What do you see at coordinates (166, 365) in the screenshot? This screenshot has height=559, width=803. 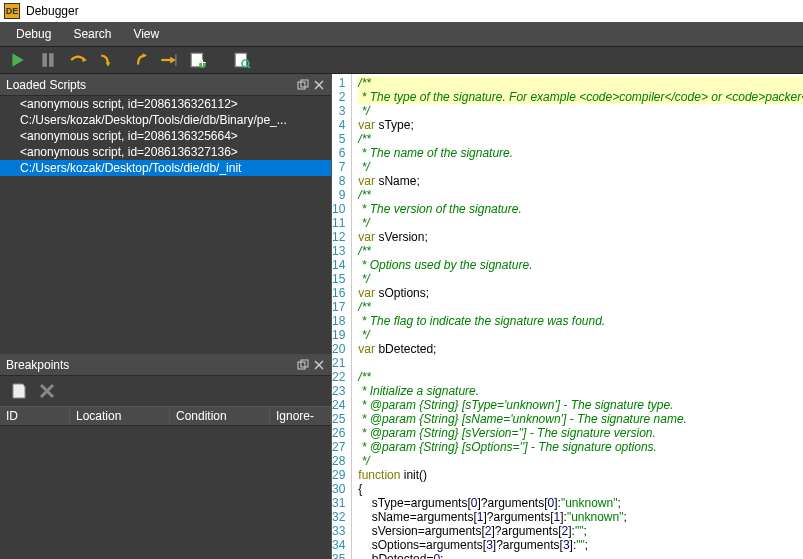 I see `breakpoints-header: Breakpoints` at bounding box center [166, 365].